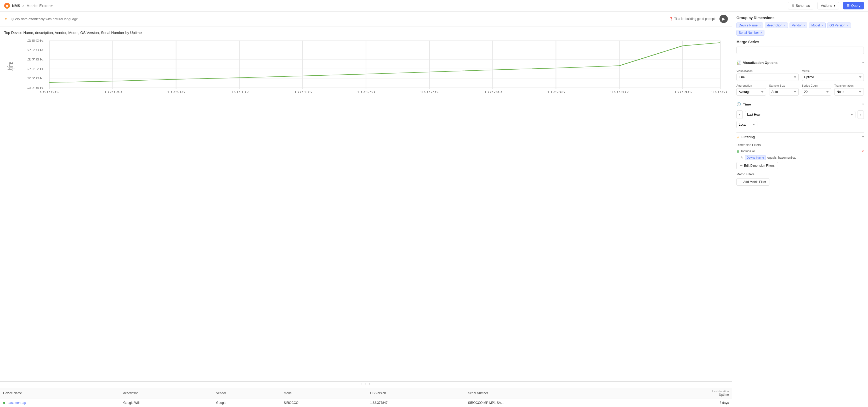 The width and height of the screenshot is (868, 407). I want to click on query-input, so click(338, 19).